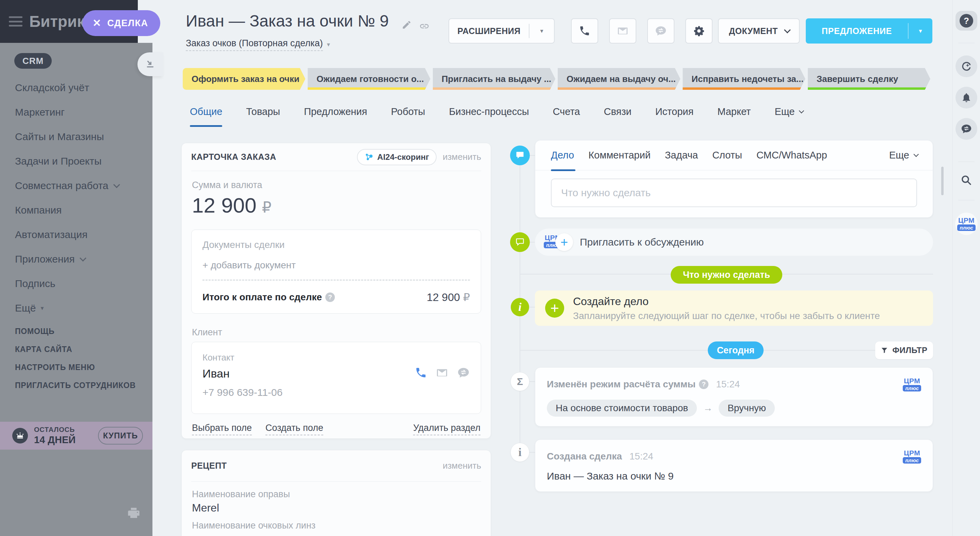  What do you see at coordinates (425, 27) in the screenshot?
I see `copy-link-icon` at bounding box center [425, 27].